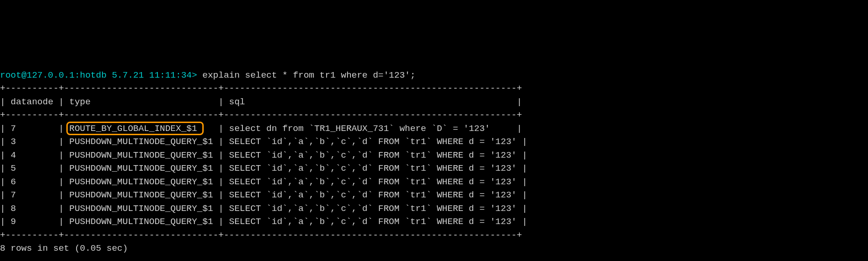  Describe the element at coordinates (263, 155) in the screenshot. I see `table-row: | 4 | PUSHDOWN_MULTINODE_QUERY_$1 | SELE…` at that location.